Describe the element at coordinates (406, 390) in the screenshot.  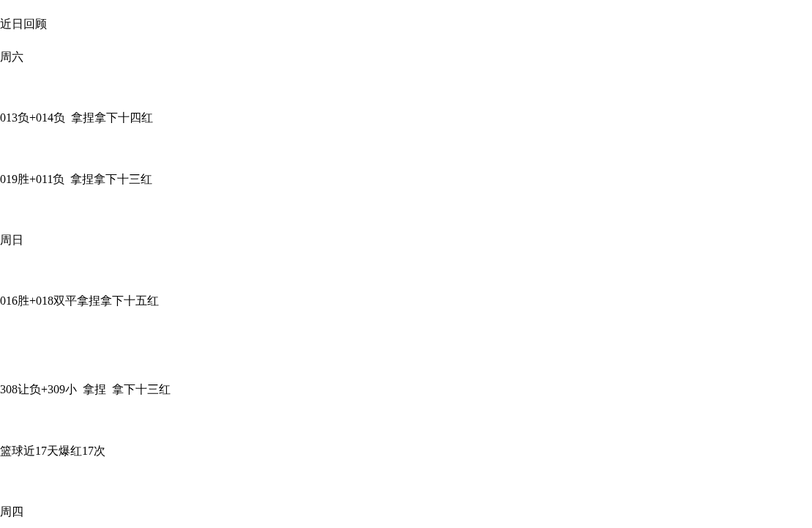
I see `text-line: 308让负+309小 拿捏 拿下十三红` at that location.